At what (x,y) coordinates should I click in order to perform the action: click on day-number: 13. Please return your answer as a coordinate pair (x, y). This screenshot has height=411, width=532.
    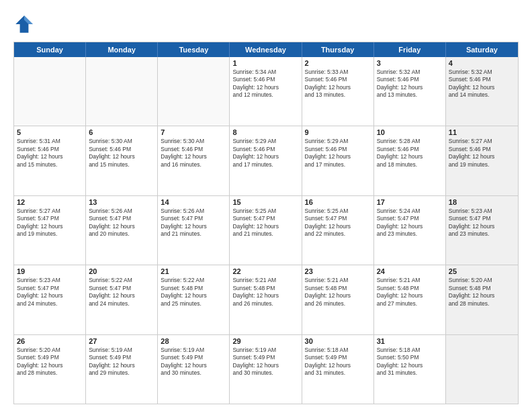
    Looking at the image, I should click on (122, 202).